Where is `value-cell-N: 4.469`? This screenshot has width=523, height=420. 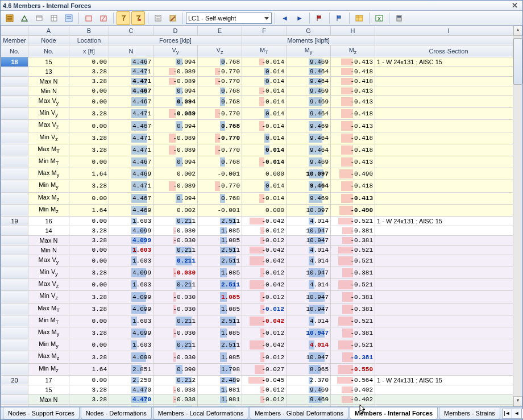 value-cell-N: 4.469 is located at coordinates (131, 210).